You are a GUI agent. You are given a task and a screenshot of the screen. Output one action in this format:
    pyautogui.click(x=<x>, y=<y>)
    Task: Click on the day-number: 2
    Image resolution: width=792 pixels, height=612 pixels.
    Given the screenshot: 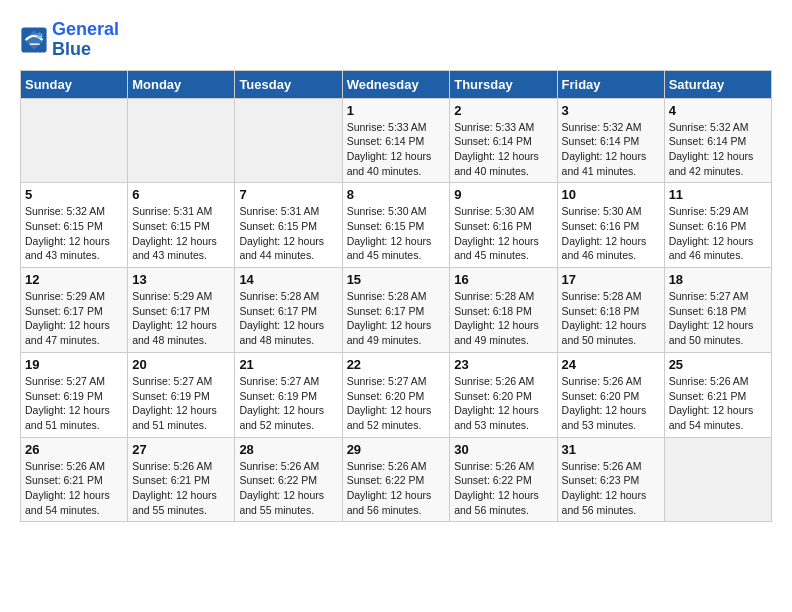 What is the action you would take?
    pyautogui.click(x=503, y=110)
    